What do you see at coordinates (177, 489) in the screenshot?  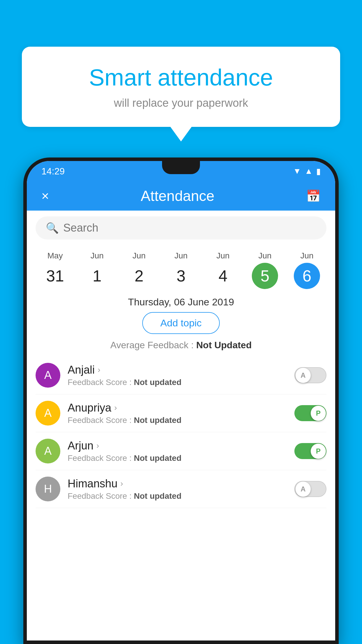 I see `student-info: Himanshu ›Feedback Score : Not updated` at bounding box center [177, 489].